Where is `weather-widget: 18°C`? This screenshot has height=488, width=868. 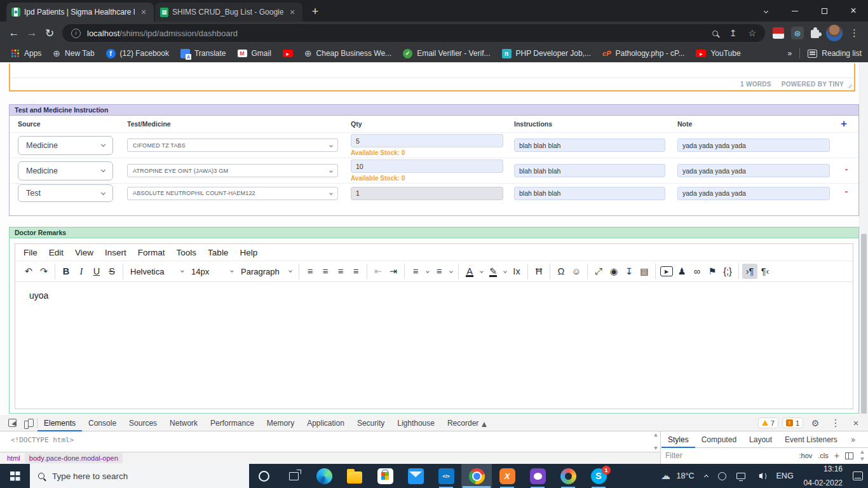 weather-widget: 18°C is located at coordinates (677, 476).